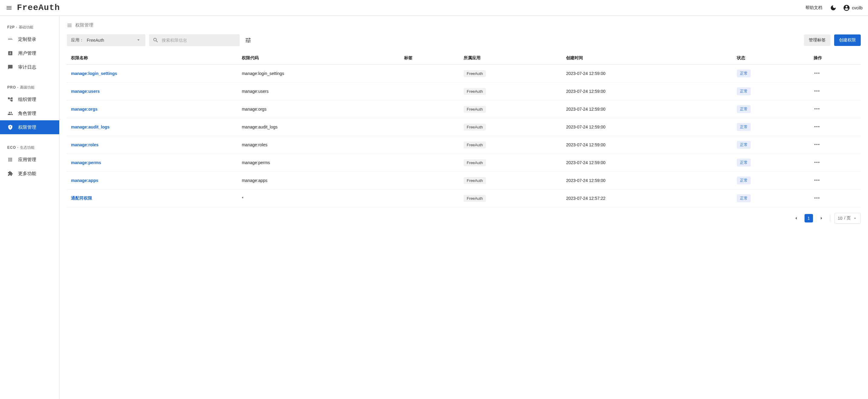 This screenshot has width=868, height=399. What do you see at coordinates (27, 174) in the screenshot?
I see `sidebar-item-label: 更多功能` at bounding box center [27, 174].